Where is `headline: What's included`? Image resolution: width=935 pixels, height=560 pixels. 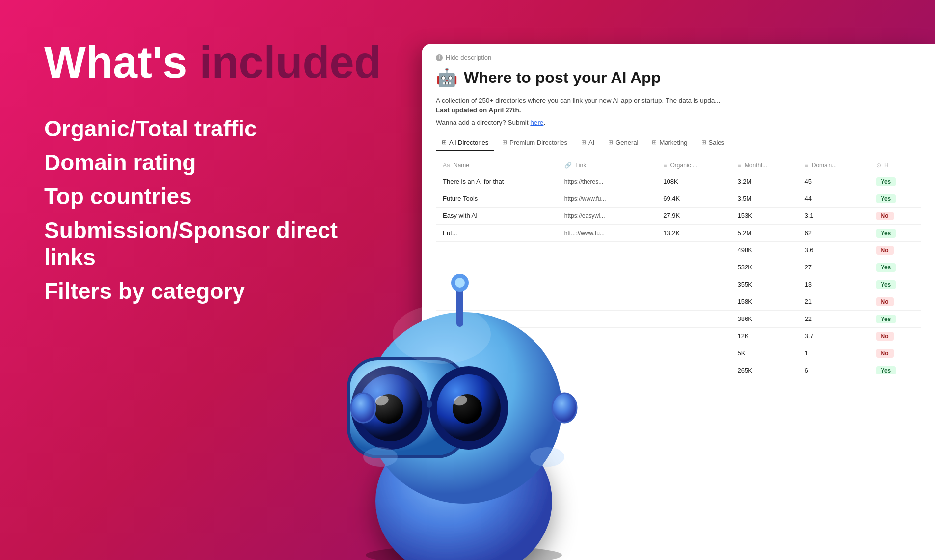 headline: What's included is located at coordinates (214, 63).